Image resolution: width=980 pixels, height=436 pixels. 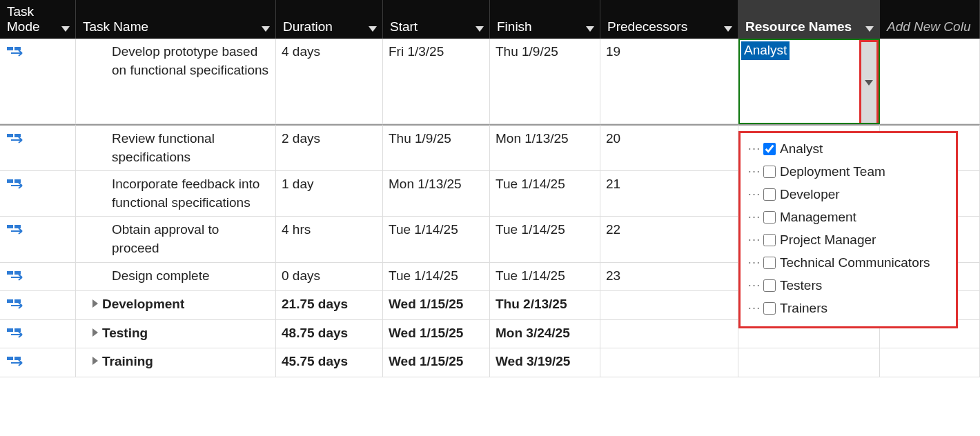 What do you see at coordinates (848, 308) in the screenshot?
I see `resource-option: ⋯ Trainers` at bounding box center [848, 308].